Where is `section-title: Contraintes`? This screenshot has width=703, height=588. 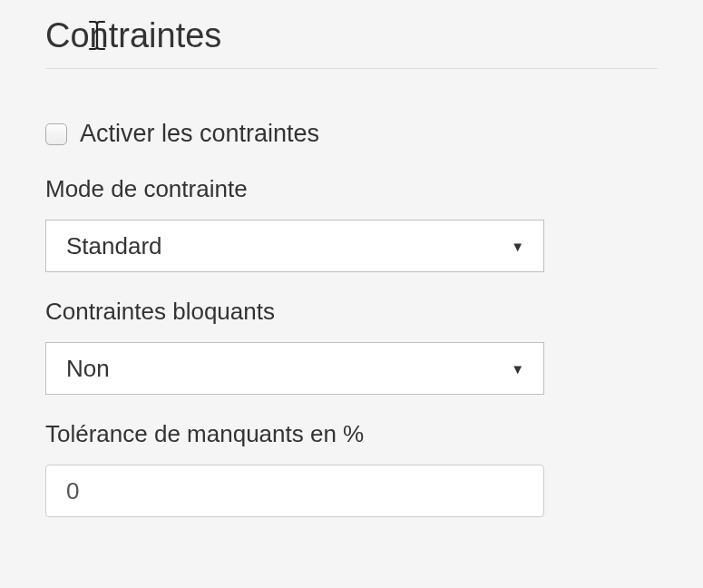
section-title: Contraintes is located at coordinates (352, 36).